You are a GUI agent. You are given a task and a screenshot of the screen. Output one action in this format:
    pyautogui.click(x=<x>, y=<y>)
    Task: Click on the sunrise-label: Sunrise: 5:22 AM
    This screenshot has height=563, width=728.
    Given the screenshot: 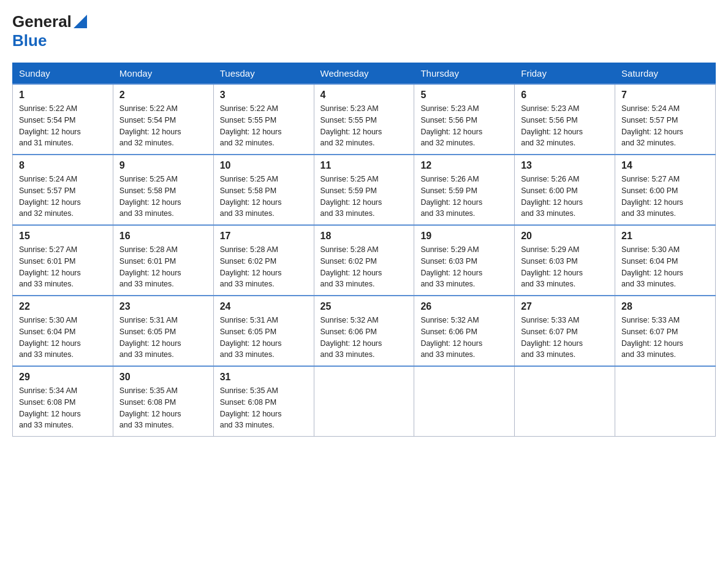 What is the action you would take?
    pyautogui.click(x=148, y=109)
    